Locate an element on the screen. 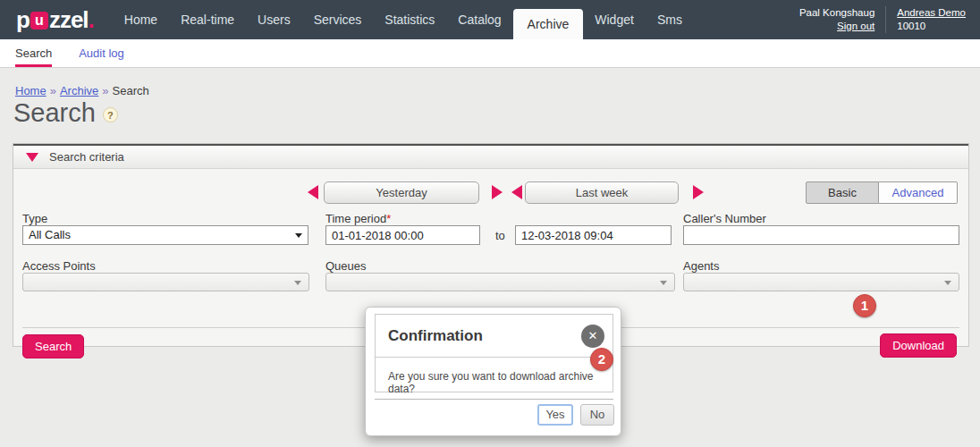 The height and width of the screenshot is (447, 980). time-from-input is located at coordinates (402, 235).